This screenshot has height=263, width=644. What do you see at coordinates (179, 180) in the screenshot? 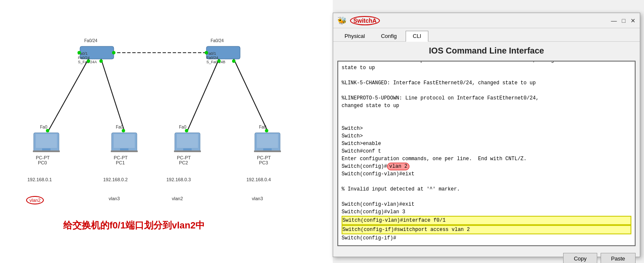
I see `ip-label-pc2: 192.168.0.3` at bounding box center [179, 180].